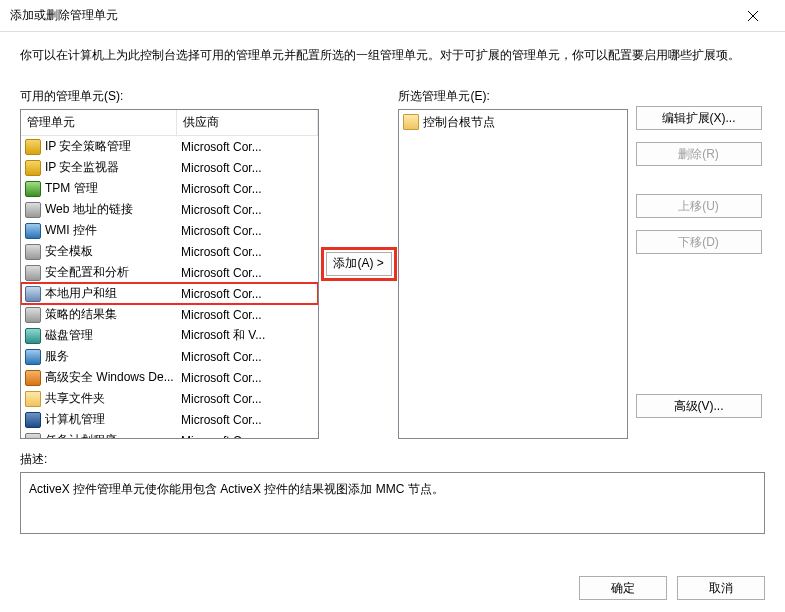  What do you see at coordinates (459, 122) in the screenshot?
I see `selected-root-label: 控制台根节点` at bounding box center [459, 122].